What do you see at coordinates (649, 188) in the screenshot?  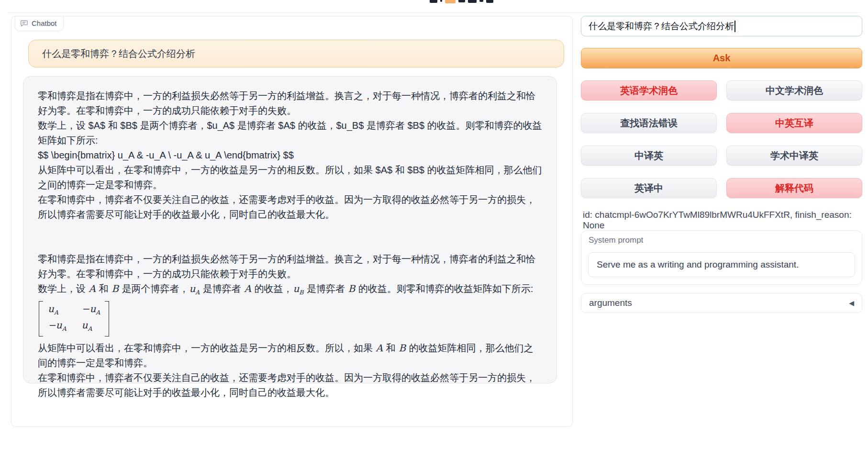 I see `btn-en-to-zh: 英译中` at bounding box center [649, 188].